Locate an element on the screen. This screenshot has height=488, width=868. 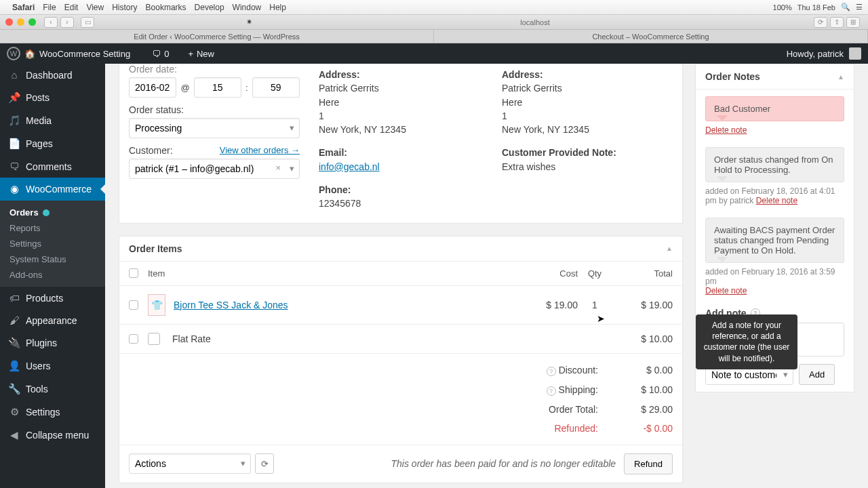
order-hour-input is located at coordinates (218, 87).